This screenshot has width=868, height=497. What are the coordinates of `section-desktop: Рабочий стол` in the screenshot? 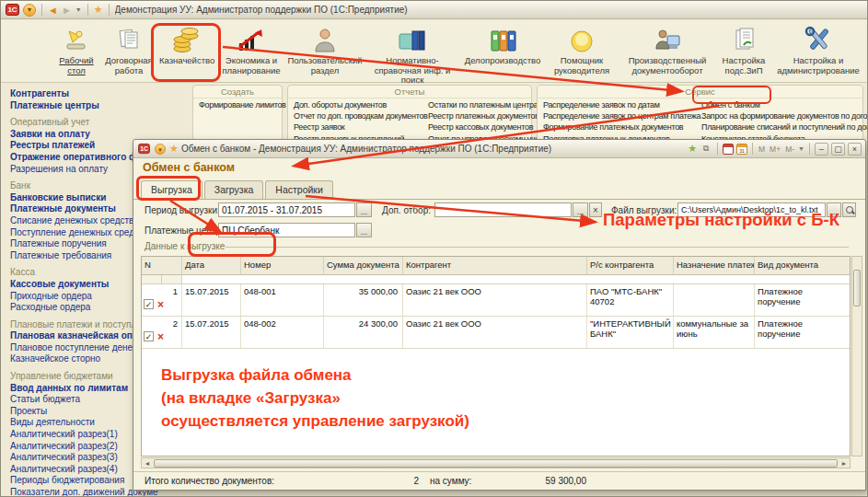 It's located at (76, 48).